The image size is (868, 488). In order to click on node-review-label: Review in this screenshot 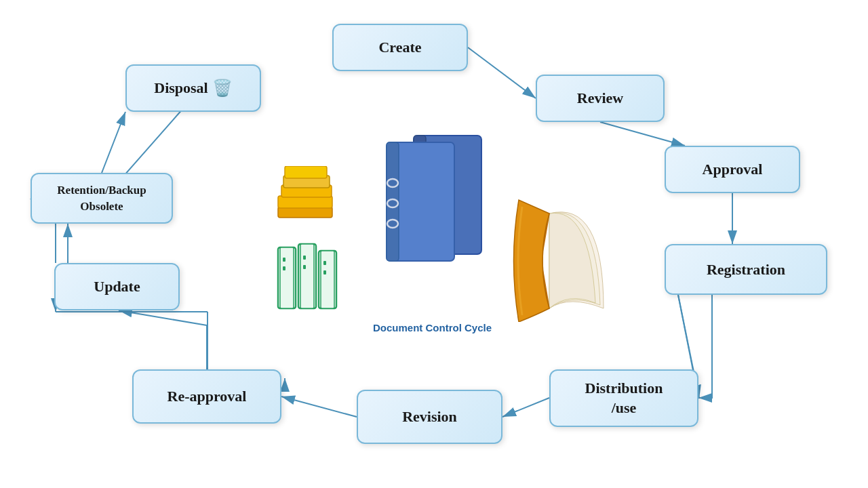, I will do `click(600, 98)`.